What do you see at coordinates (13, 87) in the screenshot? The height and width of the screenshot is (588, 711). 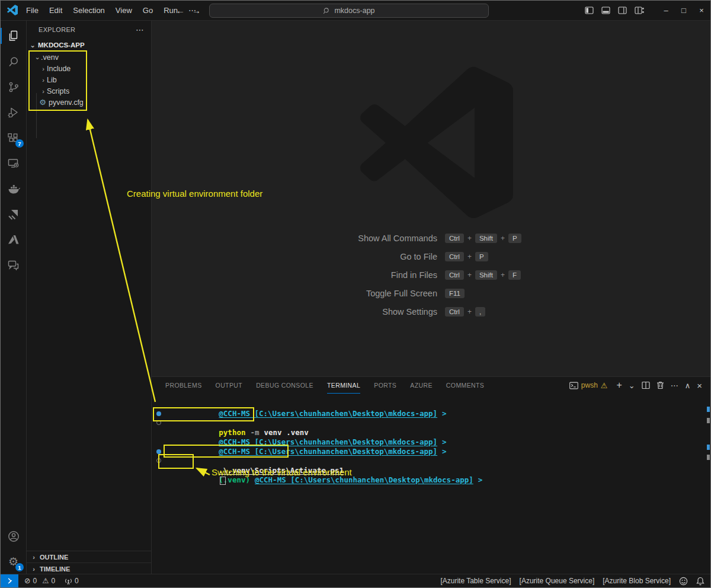 I see `activitybar-source-control` at bounding box center [13, 87].